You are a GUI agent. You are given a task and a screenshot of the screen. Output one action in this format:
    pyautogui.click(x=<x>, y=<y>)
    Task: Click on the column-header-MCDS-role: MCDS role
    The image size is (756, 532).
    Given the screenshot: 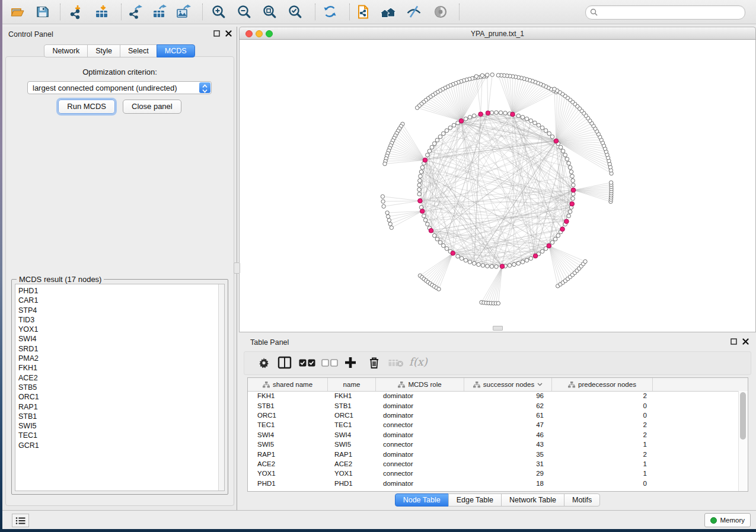 What is the action you would take?
    pyautogui.click(x=420, y=384)
    